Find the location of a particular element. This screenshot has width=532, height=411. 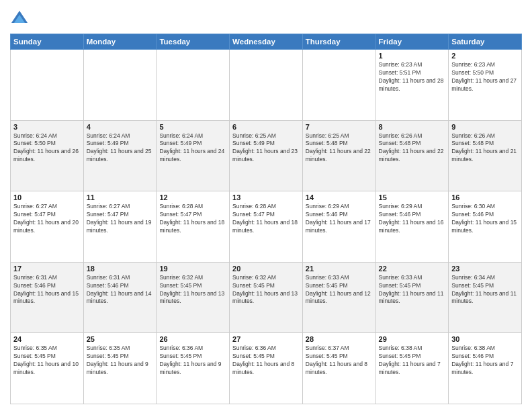

day-info: Sunrise: 6:24 AM Sunset: 5:49 PM Dayligh… is located at coordinates (193, 148).